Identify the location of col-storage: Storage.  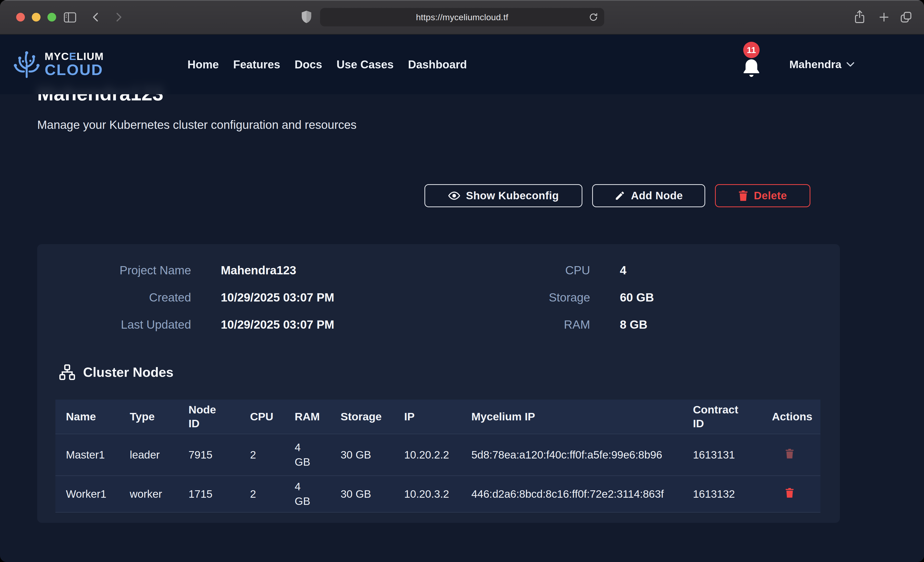
(372, 417).